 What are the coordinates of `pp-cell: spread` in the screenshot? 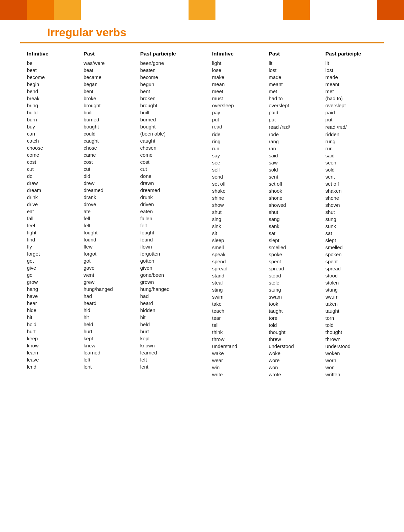 It's located at (355, 268).